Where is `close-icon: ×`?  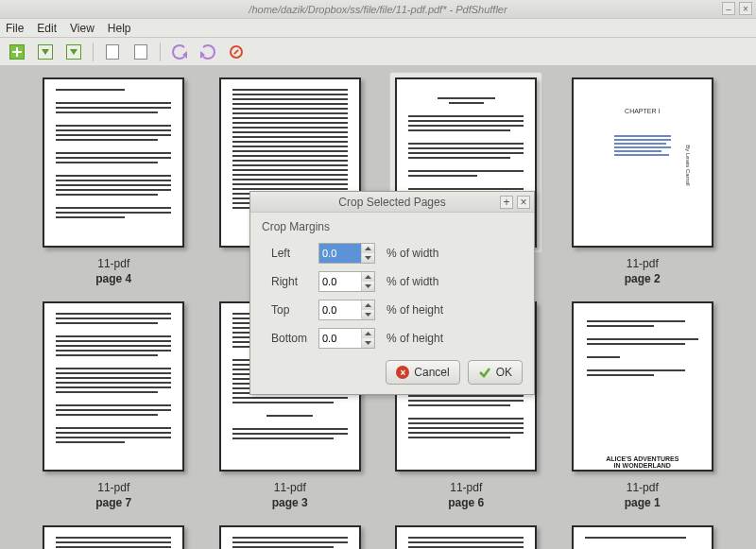 close-icon: × is located at coordinates (746, 9).